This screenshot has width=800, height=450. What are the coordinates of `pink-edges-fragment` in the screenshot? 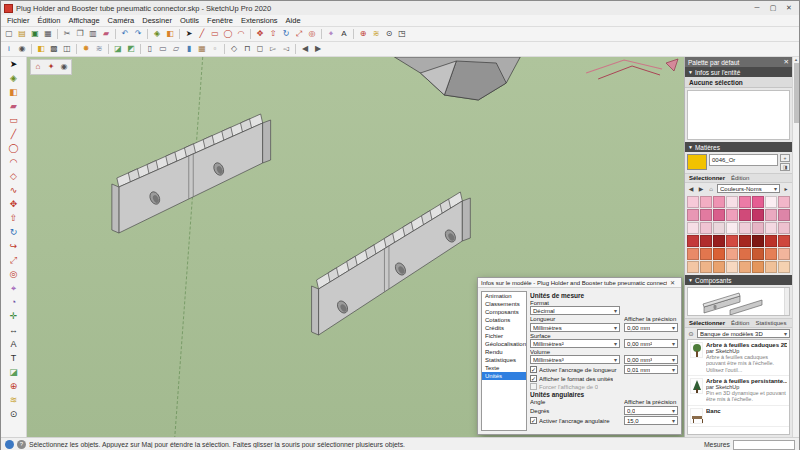 It's located at (632, 69).